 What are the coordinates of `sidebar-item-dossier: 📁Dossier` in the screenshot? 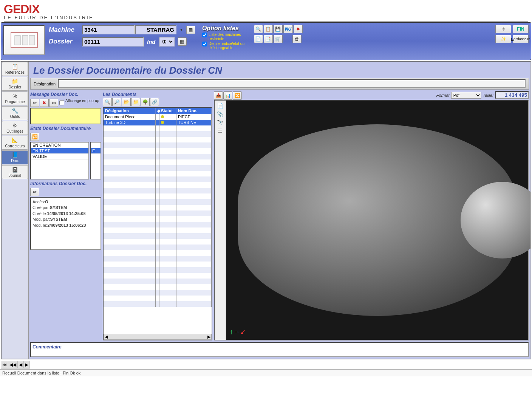 It's located at (15, 84).